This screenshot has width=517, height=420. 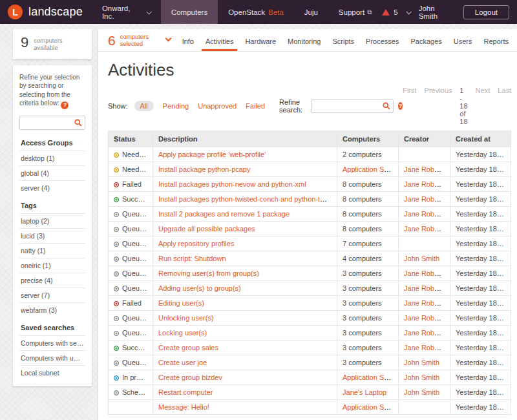 I want to click on nav-item-juju: Juju, so click(x=311, y=12).